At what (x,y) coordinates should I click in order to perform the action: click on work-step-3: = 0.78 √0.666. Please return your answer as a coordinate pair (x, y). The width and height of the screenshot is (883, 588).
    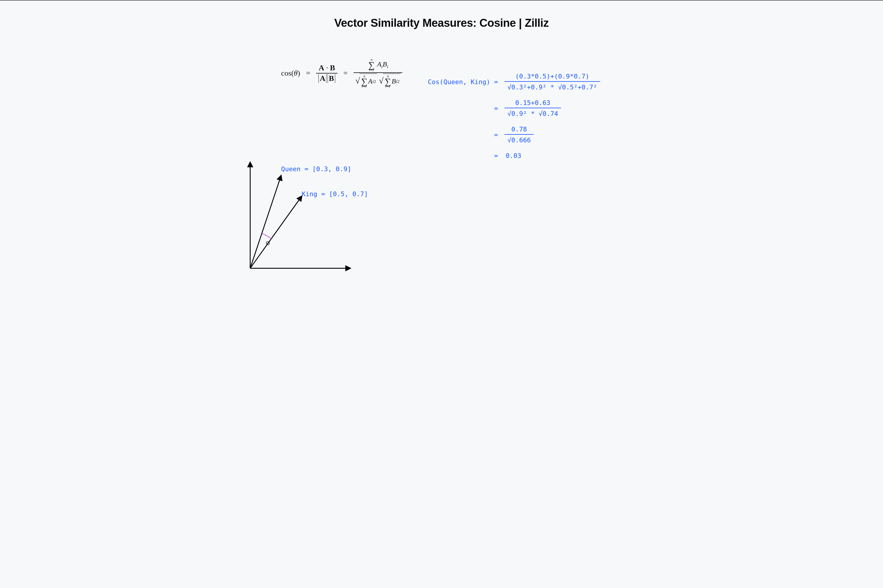
    Looking at the image, I should click on (510, 135).